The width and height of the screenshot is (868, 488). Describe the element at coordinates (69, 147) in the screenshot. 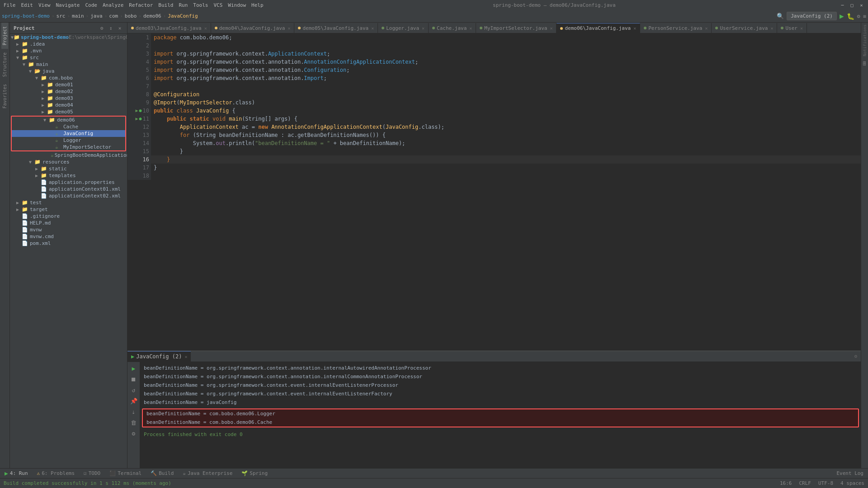

I see `tree-myimportselector: ▶ ☕ MyImportSelector` at that location.